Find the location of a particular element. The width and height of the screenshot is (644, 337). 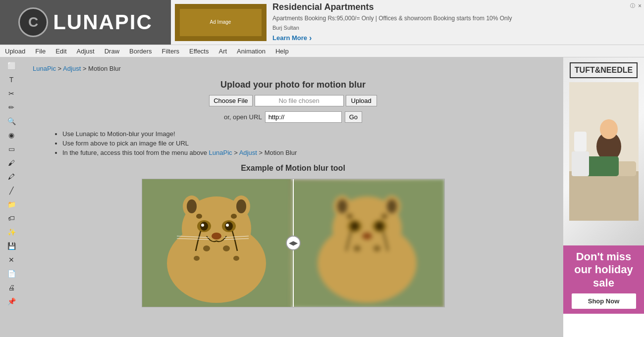

right-ad-image: TUFT&NEEDLE is located at coordinates (603, 151).